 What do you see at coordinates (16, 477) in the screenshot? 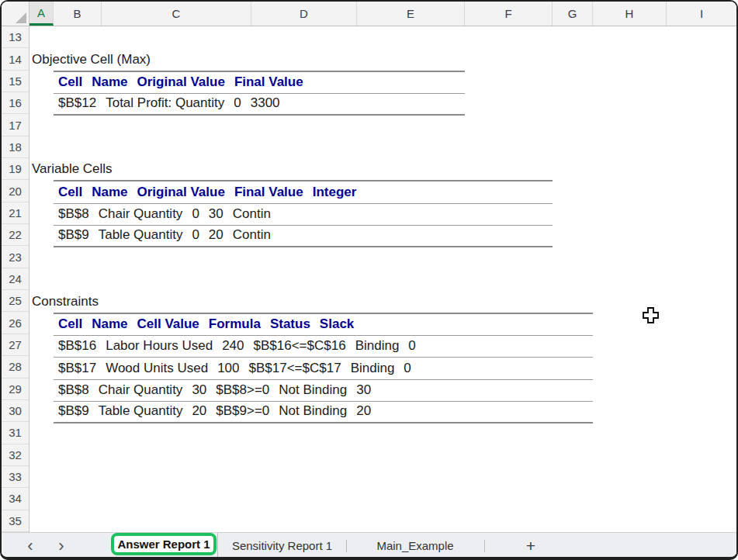
I see `row-header-33: 33` at bounding box center [16, 477].